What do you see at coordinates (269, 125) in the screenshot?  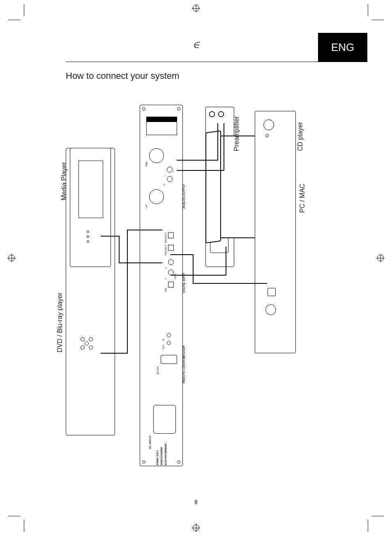 I see `cd-display` at bounding box center [269, 125].